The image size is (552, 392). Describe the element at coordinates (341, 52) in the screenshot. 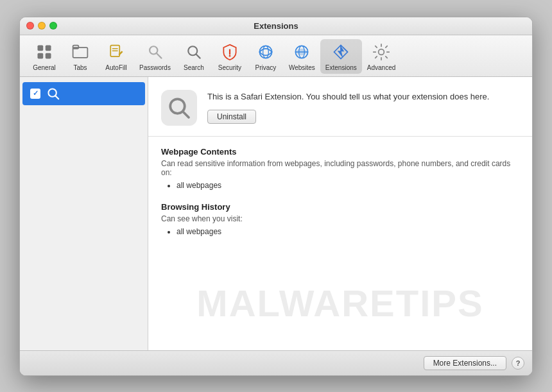

I see `extensions-icon` at that location.